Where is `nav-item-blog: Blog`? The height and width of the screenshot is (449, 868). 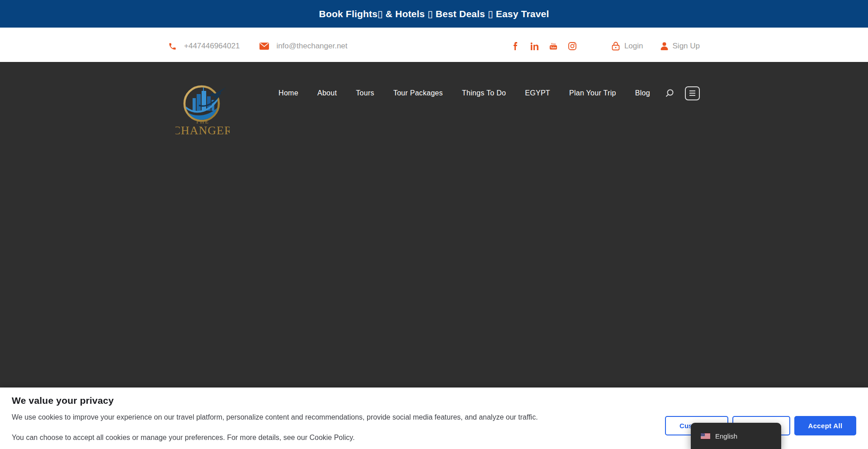 nav-item-blog: Blog is located at coordinates (643, 93).